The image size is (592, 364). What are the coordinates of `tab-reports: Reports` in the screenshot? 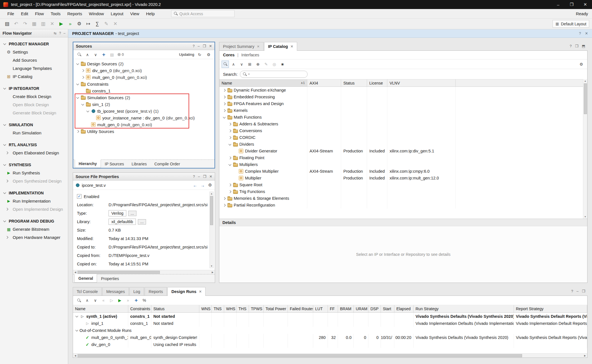 It's located at (156, 291).